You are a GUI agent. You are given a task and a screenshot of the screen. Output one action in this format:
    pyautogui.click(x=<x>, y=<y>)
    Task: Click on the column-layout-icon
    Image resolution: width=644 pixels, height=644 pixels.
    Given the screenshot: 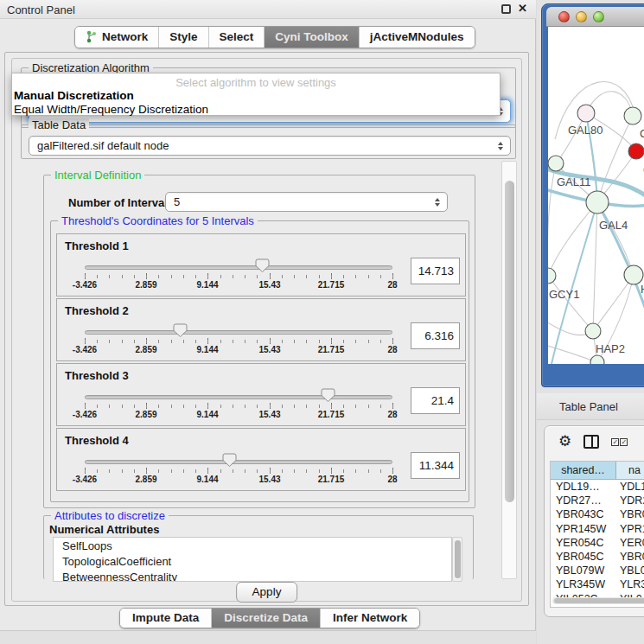 What is the action you would take?
    pyautogui.click(x=591, y=442)
    